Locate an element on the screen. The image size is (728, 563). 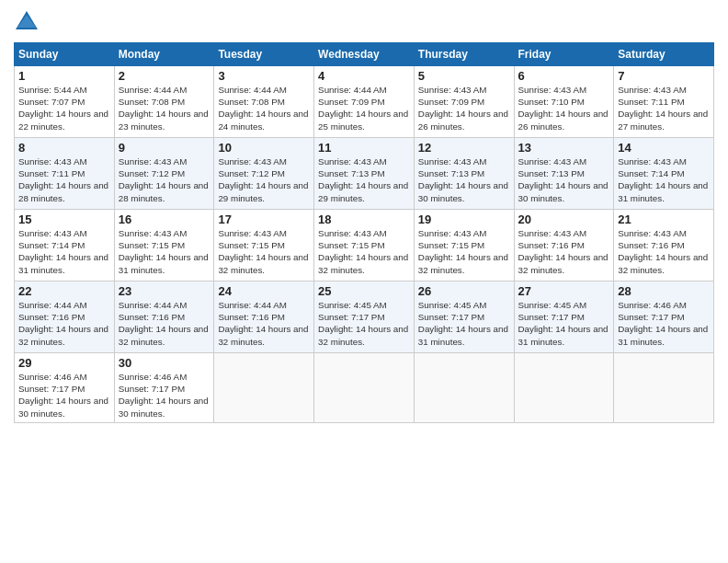
calendar-cell: 4 Sunrise: 4:44 AM Sunset: 7:09 PM Dayli… is located at coordinates (364, 102).